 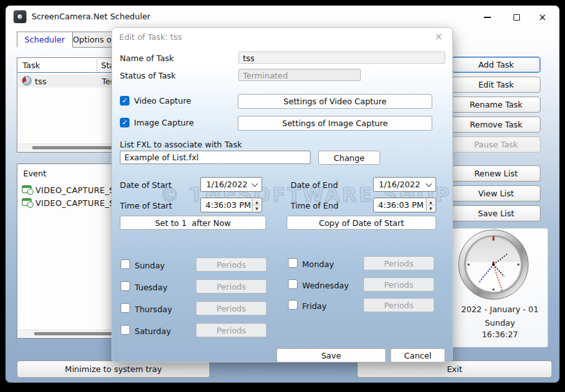 What do you see at coordinates (399, 305) in the screenshot?
I see `friday-periods-button: Periods` at bounding box center [399, 305].